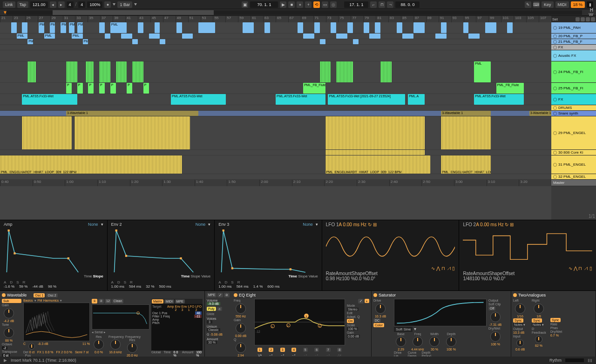 The width and height of the screenshot is (596, 364). What do you see at coordinates (39, 295) in the screenshot?
I see `osc1-tab: Osc 1` at bounding box center [39, 295].